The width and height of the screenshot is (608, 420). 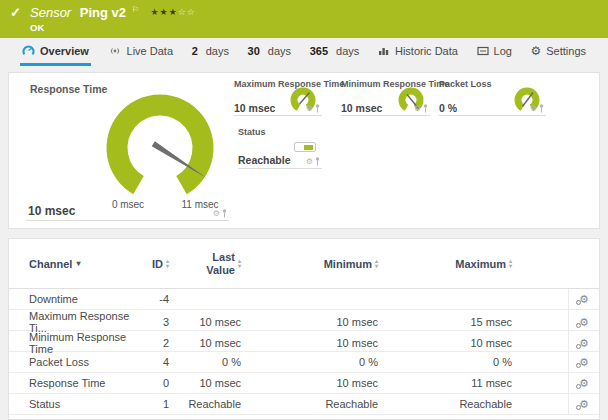 I want to click on channel-id: 1, so click(x=155, y=404).